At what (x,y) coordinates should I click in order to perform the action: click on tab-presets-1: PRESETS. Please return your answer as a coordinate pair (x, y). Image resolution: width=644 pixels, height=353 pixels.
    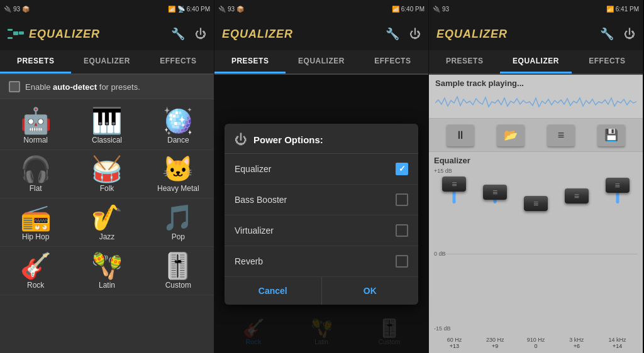
    Looking at the image, I should click on (35, 62).